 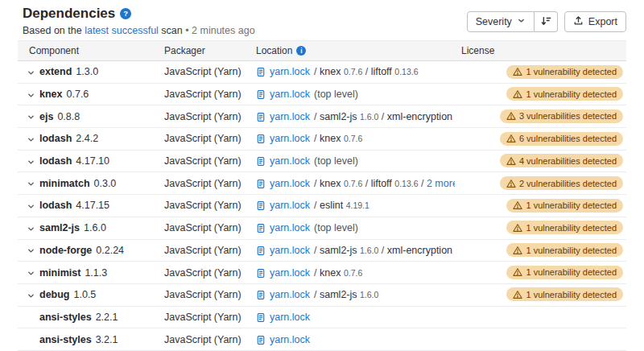 I want to click on component-name: minimatch, so click(x=64, y=184).